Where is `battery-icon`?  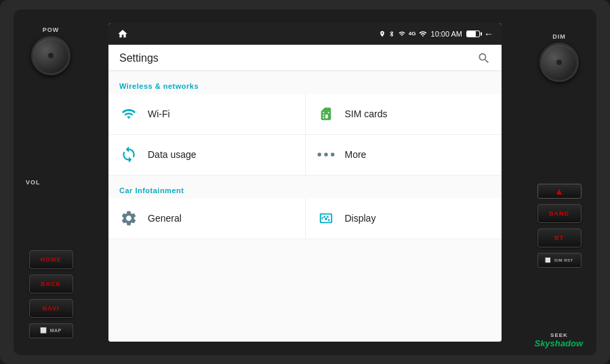
battery-icon is located at coordinates (473, 34).